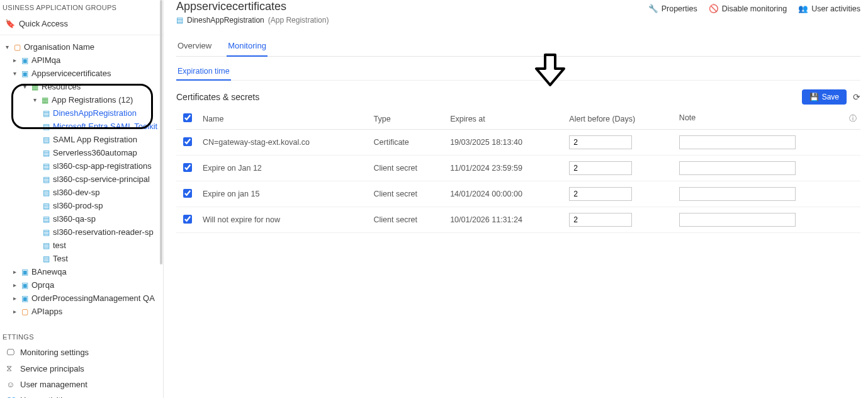 The image size is (868, 398). Describe the element at coordinates (519, 47) in the screenshot. I see `main-tabs: Overview Monitoring` at that location.